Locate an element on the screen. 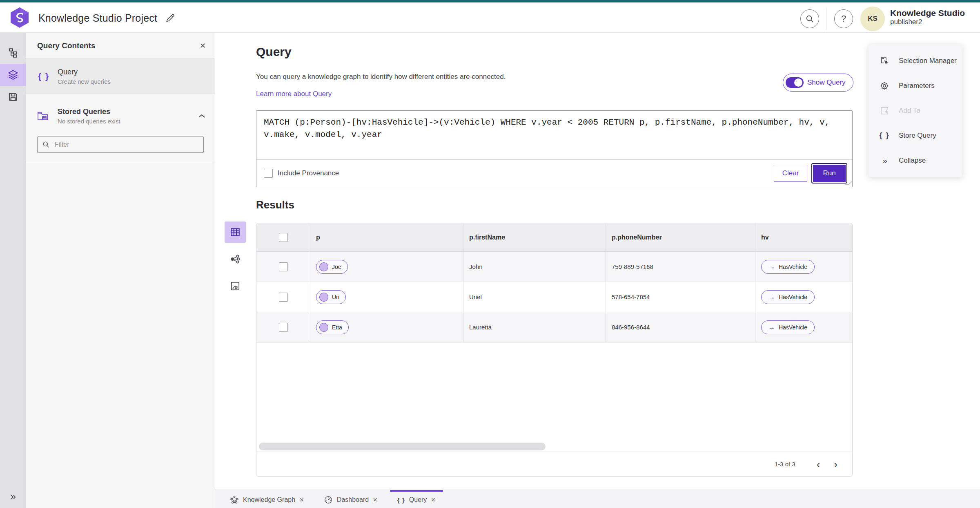 The width and height of the screenshot is (980, 508). query-box: MATCH (p:Person)-[hv:HasVehicle]->(v:Veh… is located at coordinates (555, 149).